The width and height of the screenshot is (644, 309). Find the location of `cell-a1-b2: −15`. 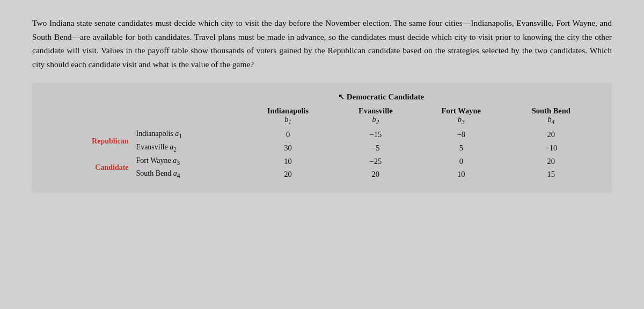

cell-a1-b2: −15 is located at coordinates (376, 134).